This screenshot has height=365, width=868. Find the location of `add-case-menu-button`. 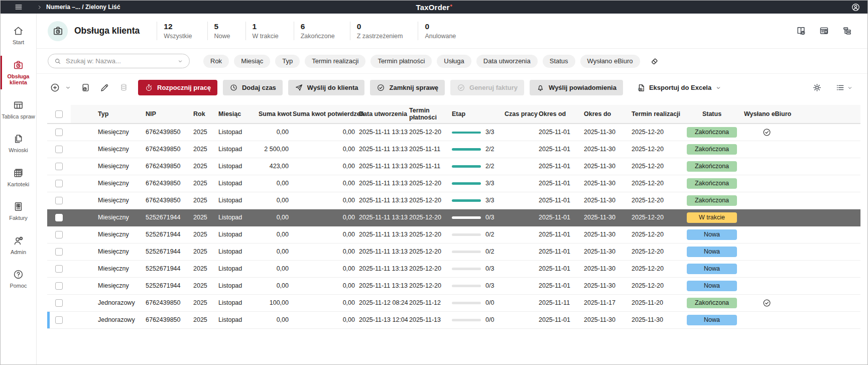

add-case-menu-button is located at coordinates (68, 87).